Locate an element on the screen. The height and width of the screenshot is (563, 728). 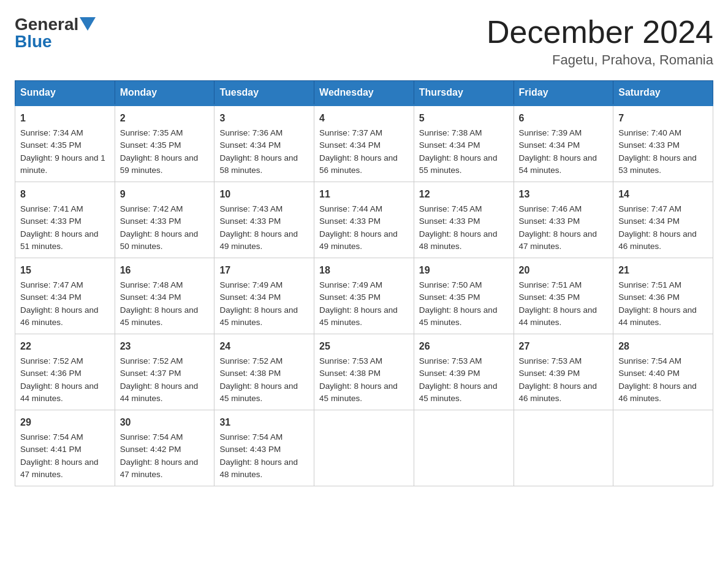
daylight-text: Daylight: 8 hours and 48 minutes. is located at coordinates (458, 240).